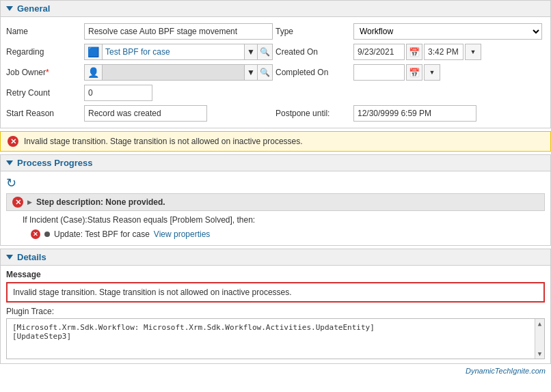 This screenshot has width=551, height=392. Describe the element at coordinates (276, 311) in the screenshot. I see `plugin-trace-label: Plugin Trace:` at that location.